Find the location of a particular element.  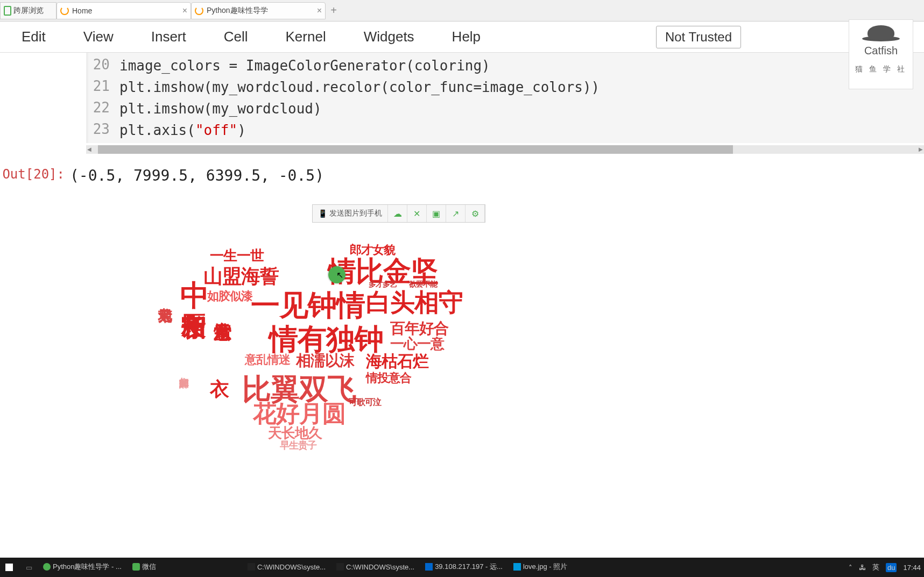

wc-word: 一生一世 is located at coordinates (237, 256).